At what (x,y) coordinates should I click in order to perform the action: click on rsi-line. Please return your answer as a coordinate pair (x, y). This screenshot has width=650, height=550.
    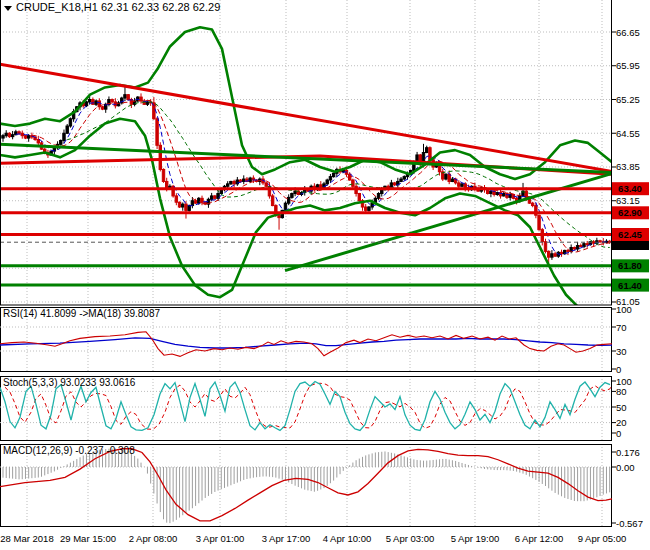
    Looking at the image, I should click on (306, 344).